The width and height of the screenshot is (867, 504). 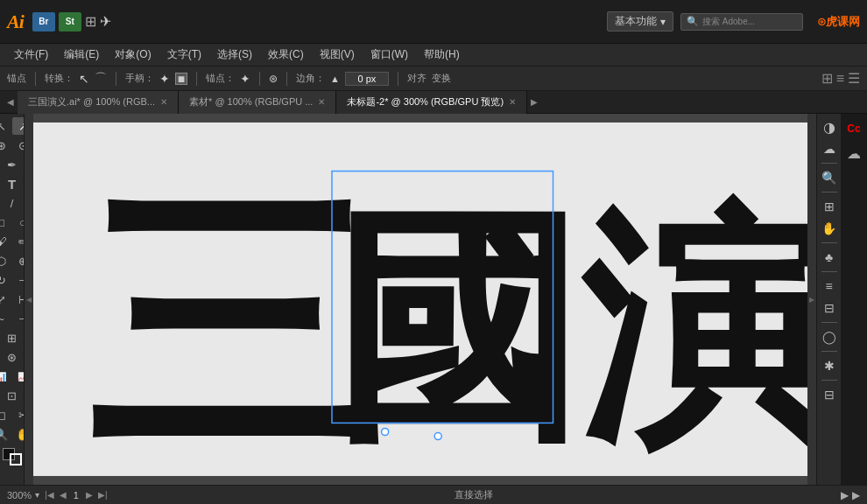 What do you see at coordinates (385, 431) in the screenshot?
I see `handle-bottom-left` at bounding box center [385, 431].